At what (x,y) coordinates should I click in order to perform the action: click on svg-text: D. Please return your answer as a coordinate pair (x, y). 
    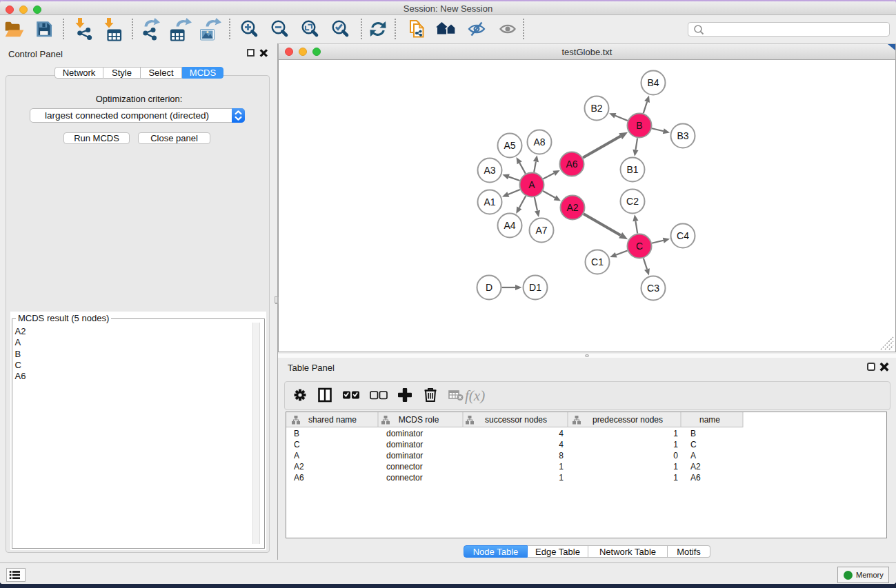
    Looking at the image, I should click on (489, 287).